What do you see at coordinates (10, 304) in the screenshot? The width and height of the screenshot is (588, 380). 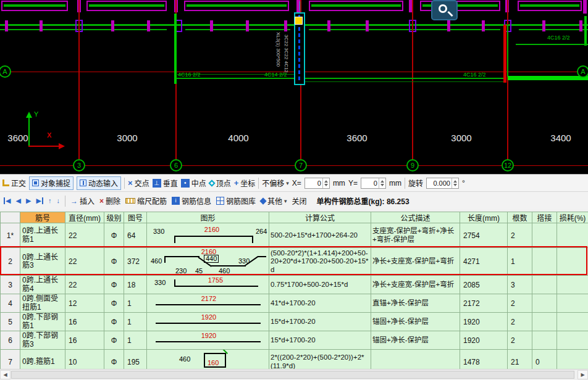 I see `row-index: 4` at bounding box center [10, 304].